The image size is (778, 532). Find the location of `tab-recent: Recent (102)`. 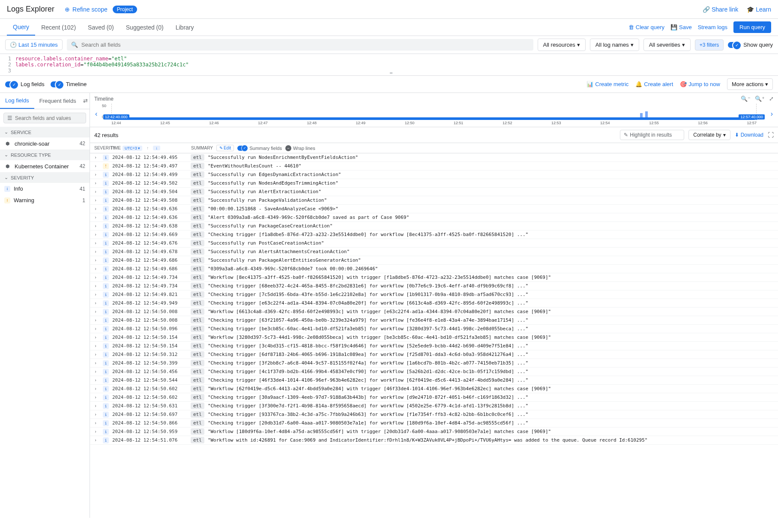

tab-recent: Recent (102) is located at coordinates (58, 27).